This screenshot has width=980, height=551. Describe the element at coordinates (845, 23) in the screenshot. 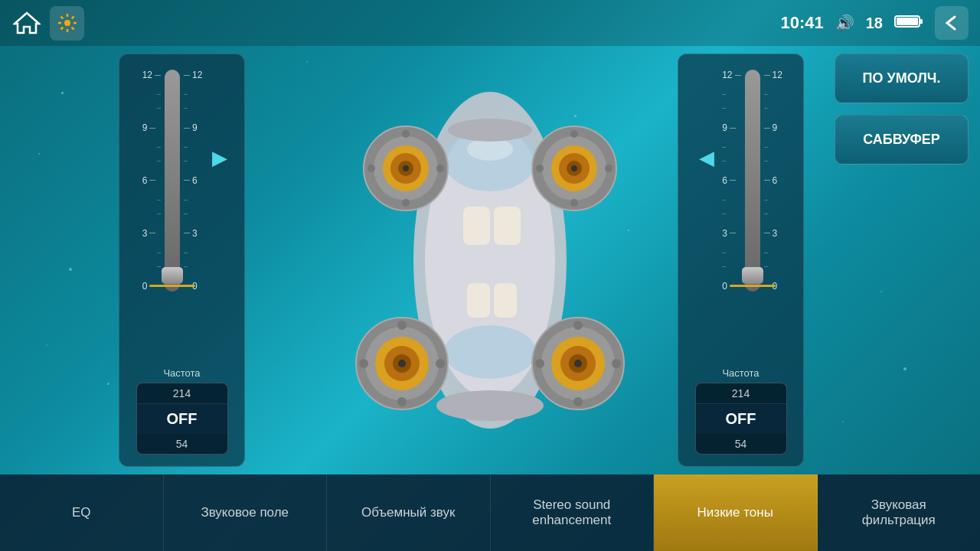

I see `volume-icon: 🔊` at that location.